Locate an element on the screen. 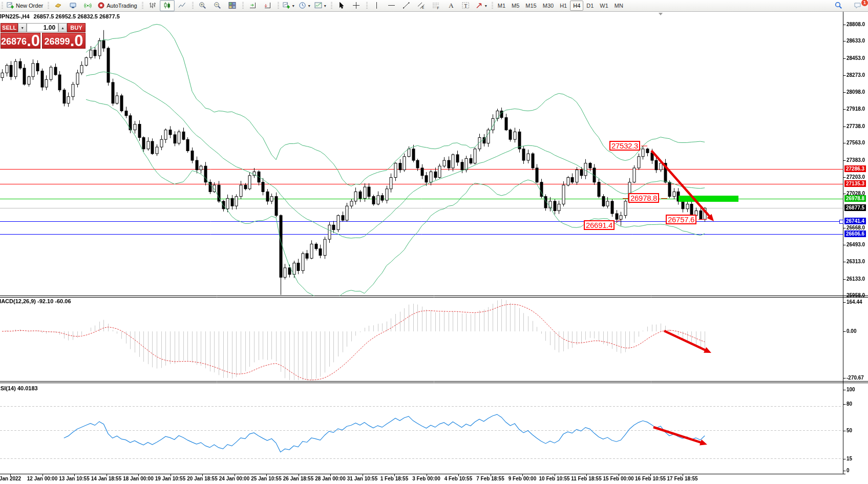 The image size is (868, 484). volume-up-button: ▲ is located at coordinates (62, 28).